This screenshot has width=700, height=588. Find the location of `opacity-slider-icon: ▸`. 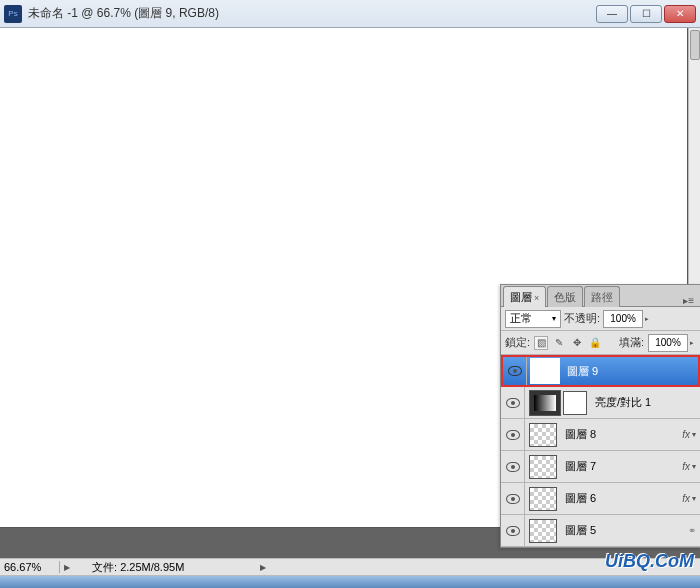

opacity-slider-icon: ▸ is located at coordinates (647, 319).